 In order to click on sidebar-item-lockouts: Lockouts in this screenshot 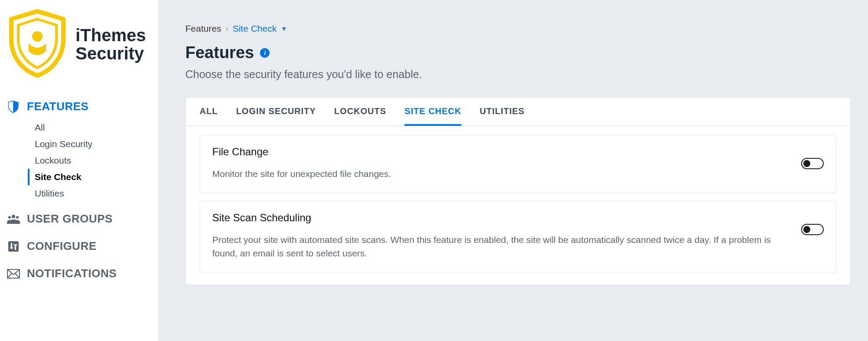, I will do `click(94, 161)`.